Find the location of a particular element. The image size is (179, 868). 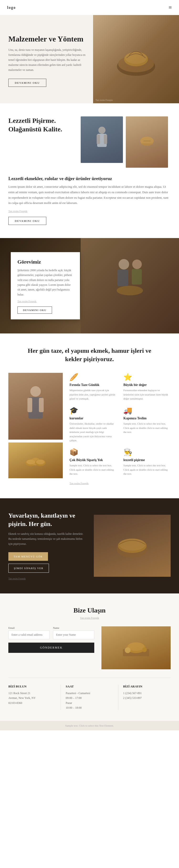

bread-hand-figure is located at coordinates (147, 142).